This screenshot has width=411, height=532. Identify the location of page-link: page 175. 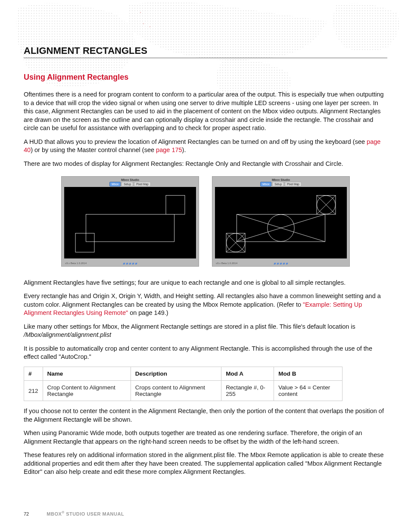
(169, 150).